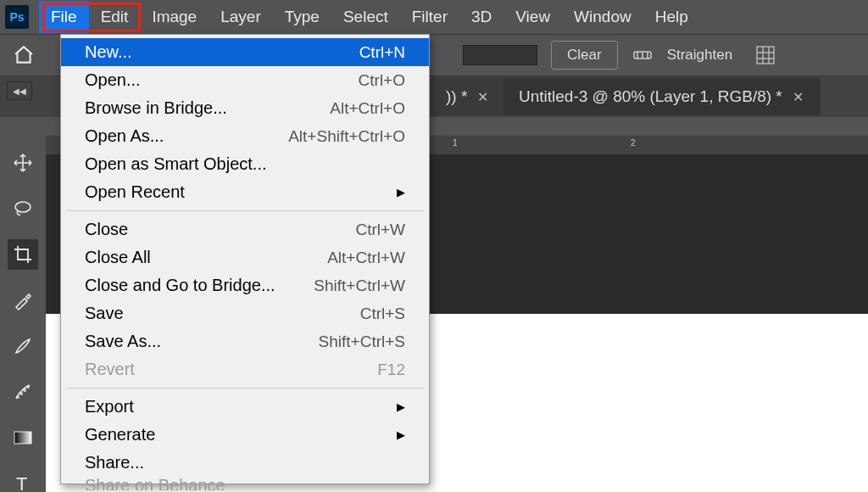 The image size is (868, 492). What do you see at coordinates (120, 434) in the screenshot?
I see `menu-item-label: Generate` at bounding box center [120, 434].